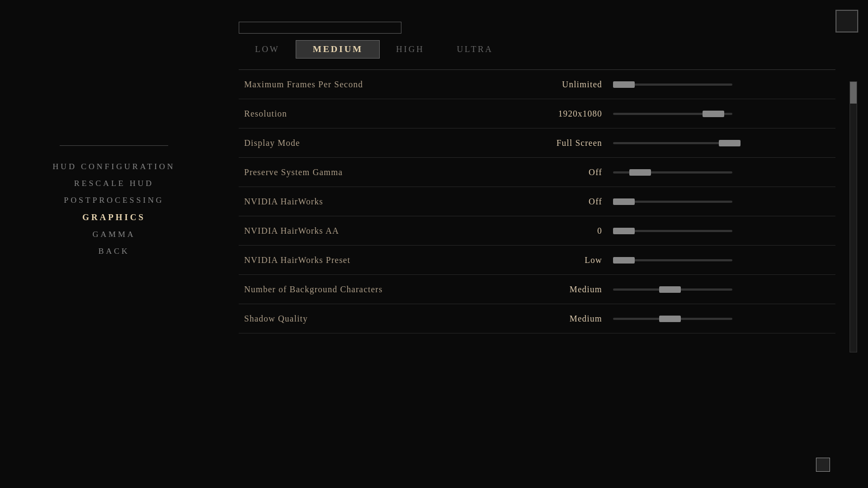  I want to click on setting-name-5: NVIDIA HairWorks AA, so click(385, 231).